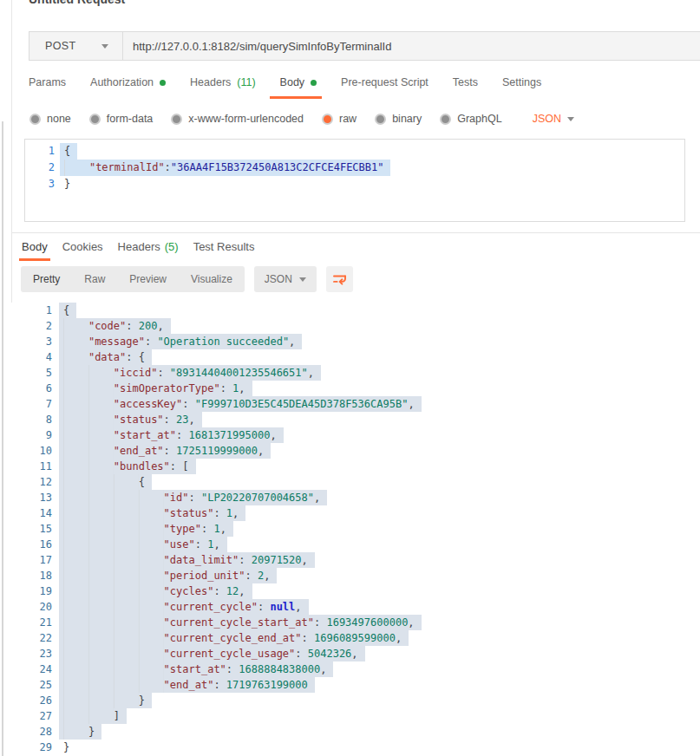  What do you see at coordinates (148, 251) in the screenshot?
I see `response-tab-headers: Headers(5)` at bounding box center [148, 251].